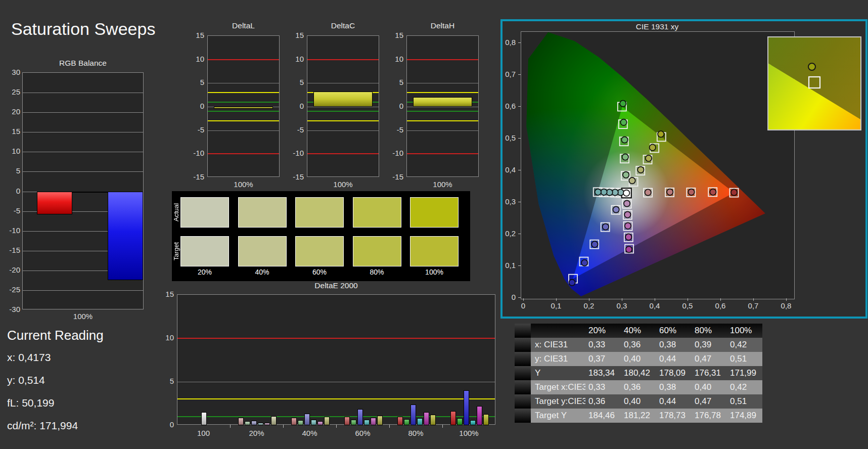 The image size is (868, 449). I want to click on rgb-y-tick: 5, so click(10, 171).